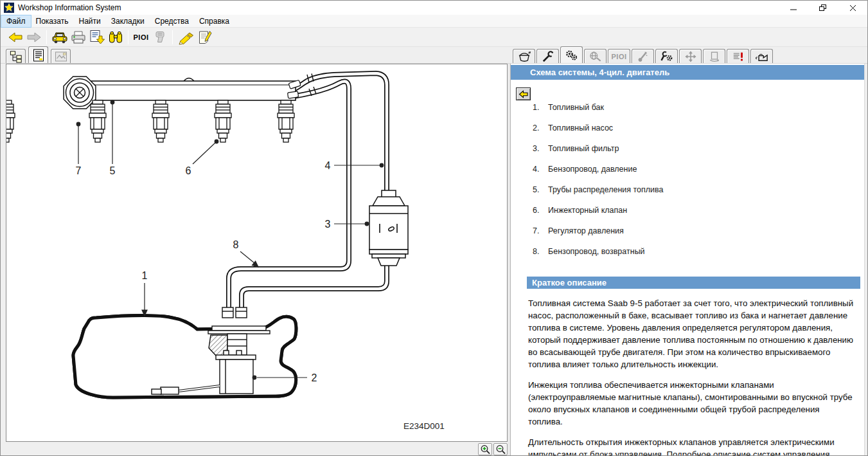 This screenshot has height=456, width=868. What do you see at coordinates (78, 37) in the screenshot?
I see `print-button` at bounding box center [78, 37].